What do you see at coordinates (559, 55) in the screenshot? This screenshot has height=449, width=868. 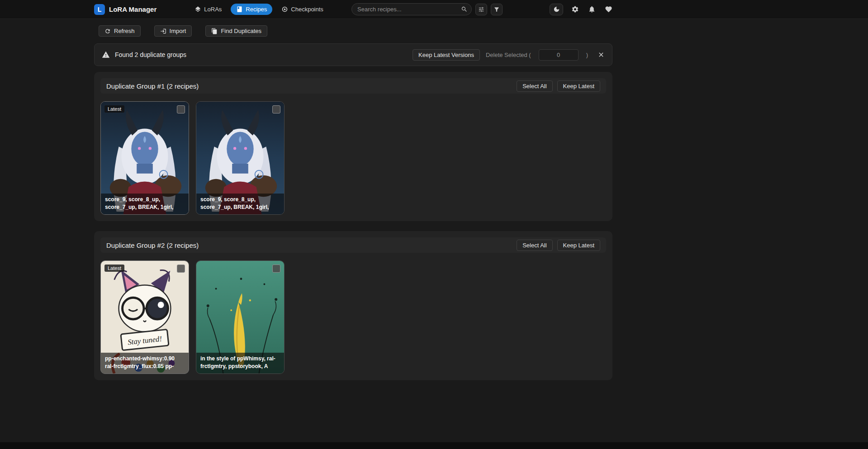 I see `delete-count-input` at bounding box center [559, 55].